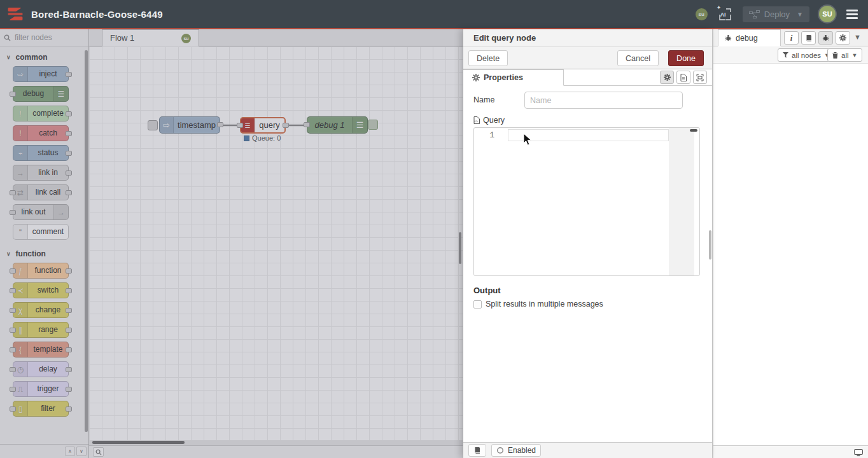  Describe the element at coordinates (337, 125) in the screenshot. I see `node-debug: debug 1 ☰` at that location.